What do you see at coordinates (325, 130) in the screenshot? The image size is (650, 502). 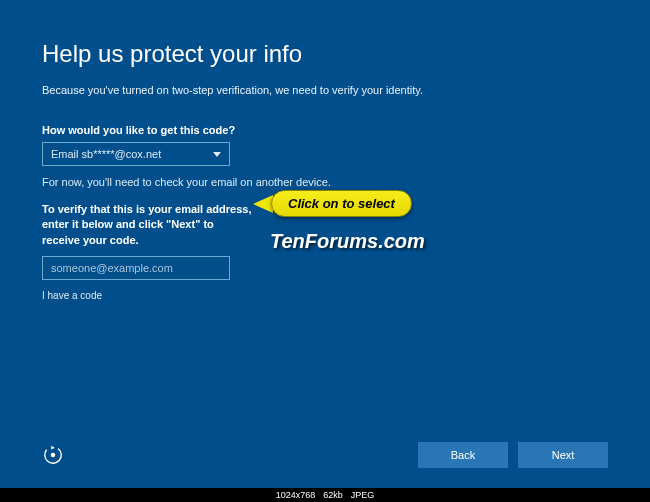 I see `code-method-label: How would you like to get this code?` at bounding box center [325, 130].